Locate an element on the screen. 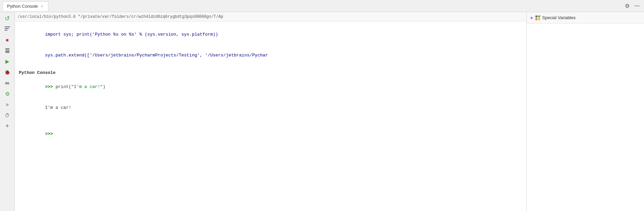 The height and width of the screenshot is (211, 644). scroll-icon is located at coordinates (7, 51).